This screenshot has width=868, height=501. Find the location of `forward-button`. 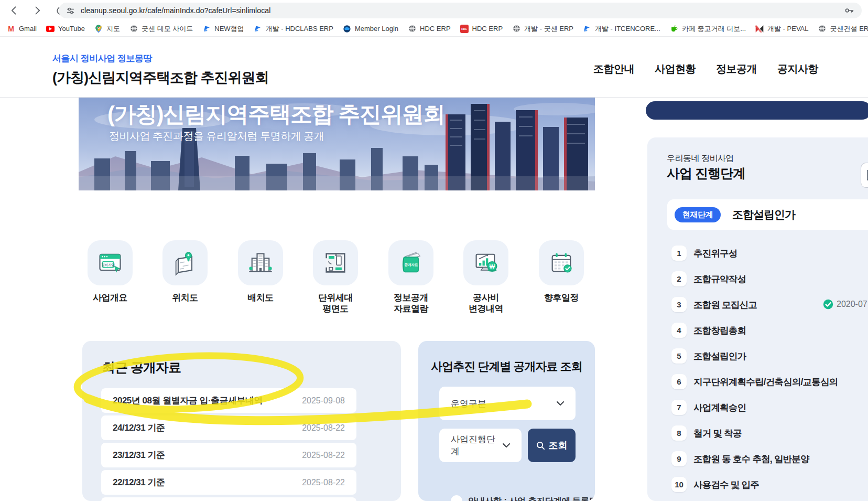

forward-button is located at coordinates (37, 10).